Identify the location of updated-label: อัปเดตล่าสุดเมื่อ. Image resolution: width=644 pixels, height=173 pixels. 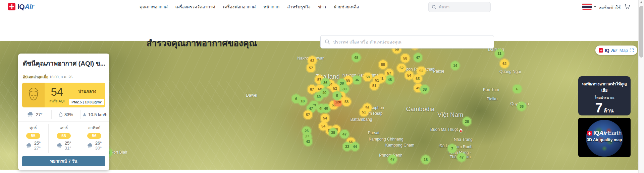
(36, 77).